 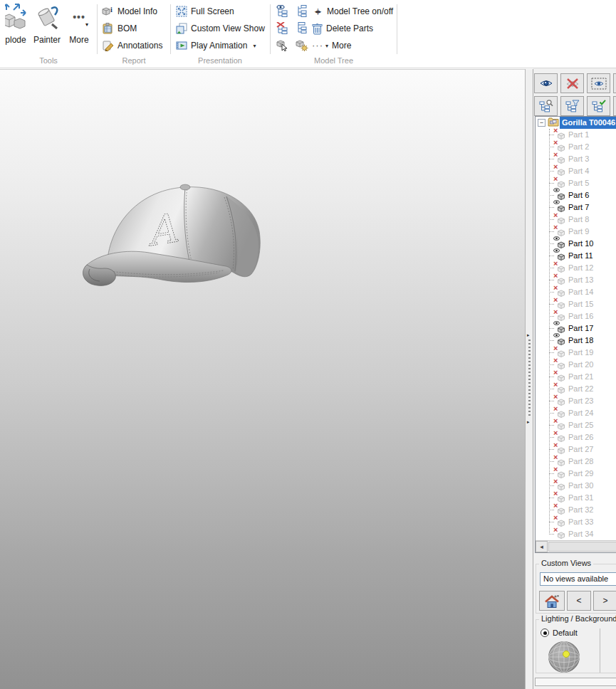 What do you see at coordinates (575, 122) in the screenshot?
I see `tree-root-row: − Gorilla T00046` at bounding box center [575, 122].